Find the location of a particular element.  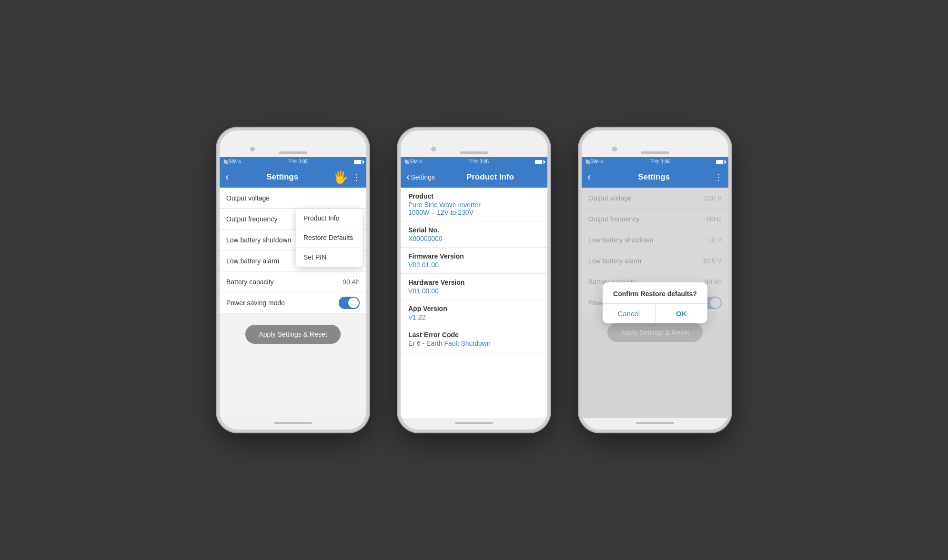

dropdown-product-info: Product Info is located at coordinates (329, 218).